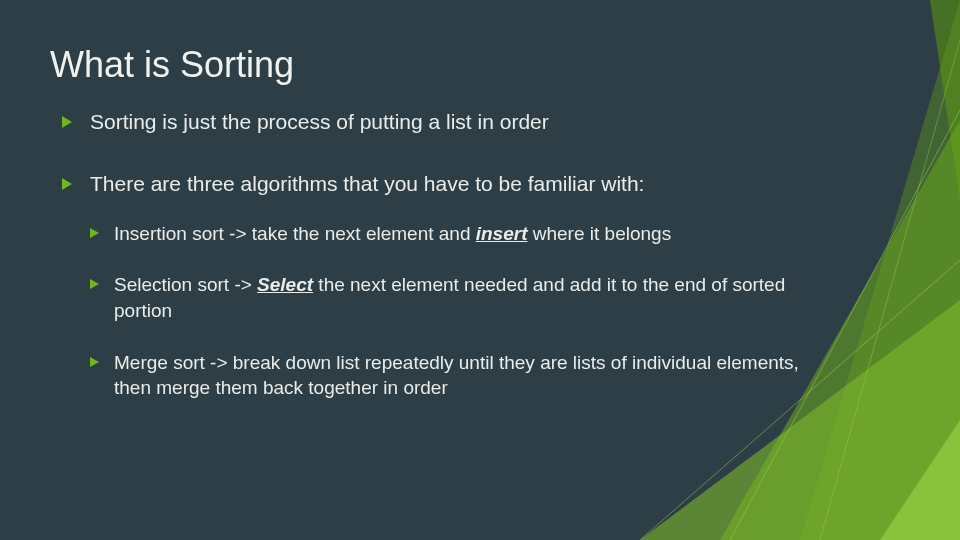 This screenshot has width=960, height=540. I want to click on slide-title: What is Sorting, so click(172, 65).